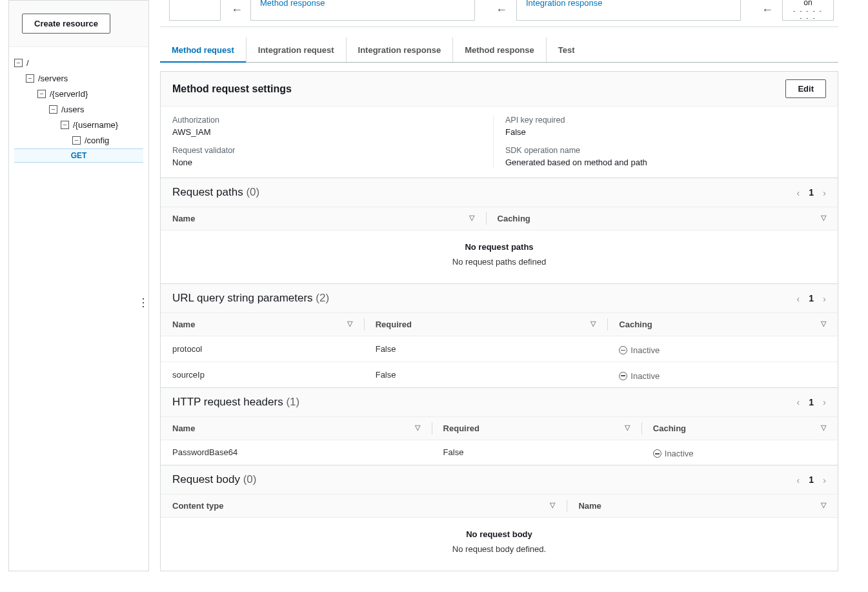 This screenshot has height=592, width=868. I want to click on column-header: Content type, so click(197, 506).